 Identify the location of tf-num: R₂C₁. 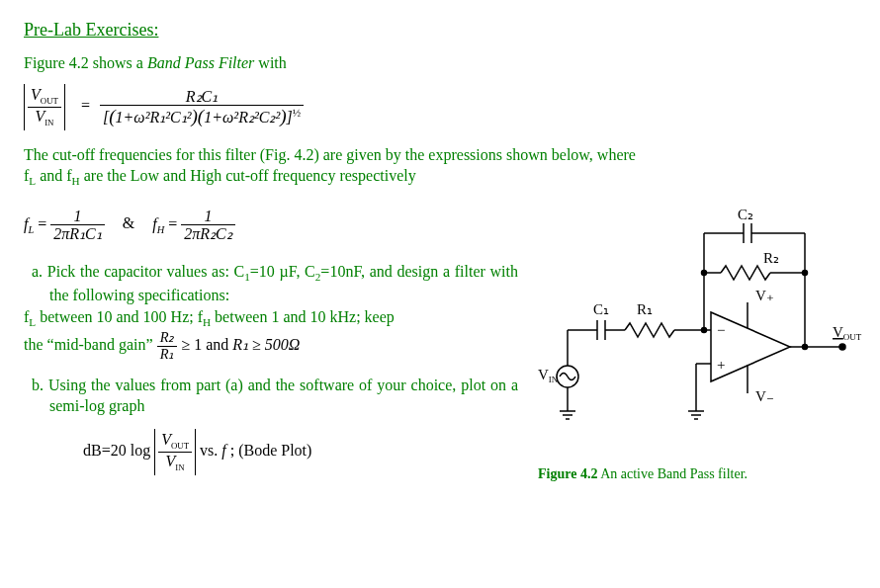
(202, 97).